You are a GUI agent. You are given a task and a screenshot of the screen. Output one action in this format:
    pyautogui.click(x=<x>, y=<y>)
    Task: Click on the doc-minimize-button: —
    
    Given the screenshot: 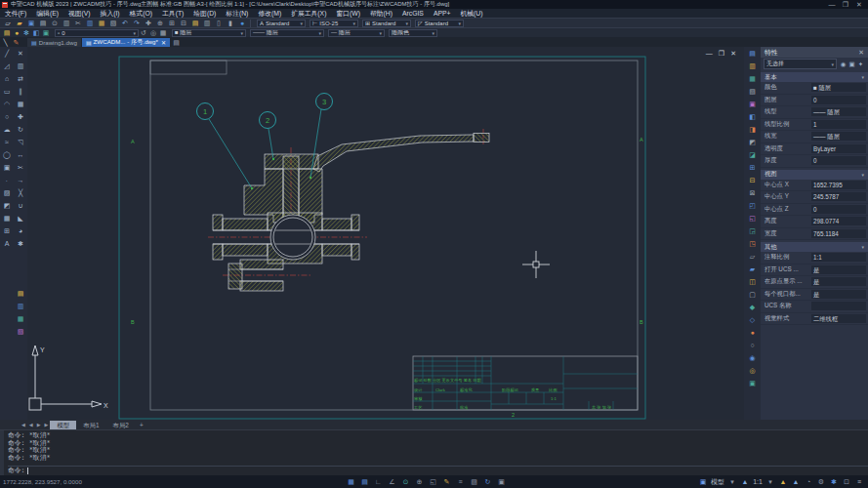 What is the action you would take?
    pyautogui.click(x=709, y=54)
    